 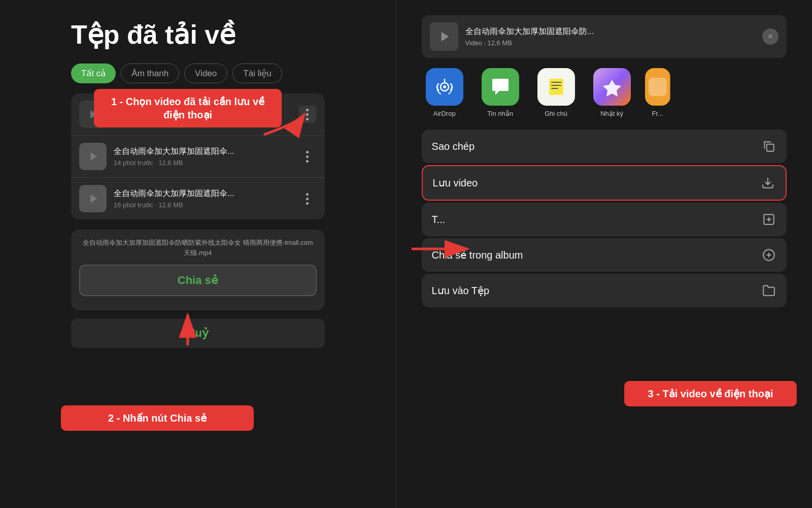 What do you see at coordinates (206, 199) in the screenshot?
I see `file-info-3: 全自动雨伞加大加厚加固遮阳伞... 16 phút trước · 12,6 M…` at bounding box center [206, 199].